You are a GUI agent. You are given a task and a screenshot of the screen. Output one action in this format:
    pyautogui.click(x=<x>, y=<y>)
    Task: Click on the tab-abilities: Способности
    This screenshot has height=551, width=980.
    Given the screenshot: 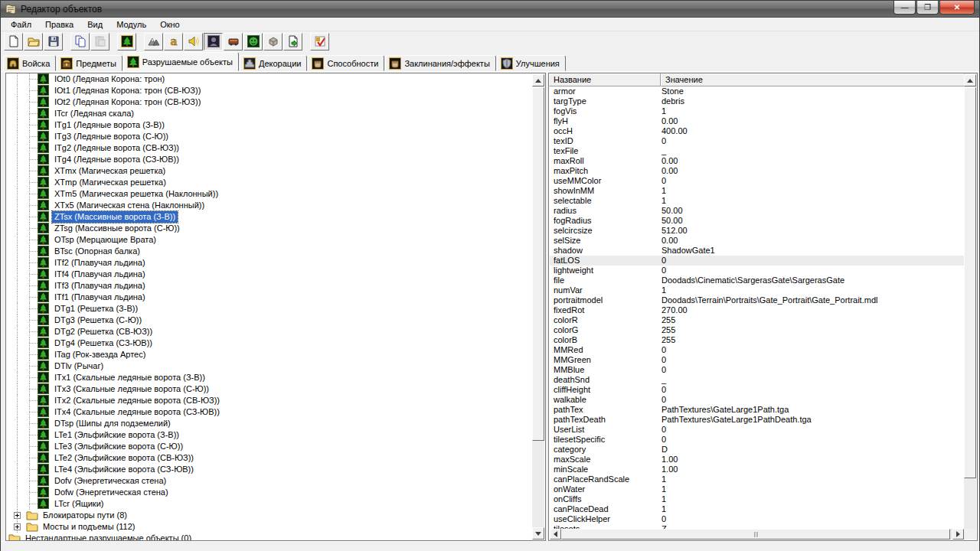 What is the action you would take?
    pyautogui.click(x=346, y=63)
    